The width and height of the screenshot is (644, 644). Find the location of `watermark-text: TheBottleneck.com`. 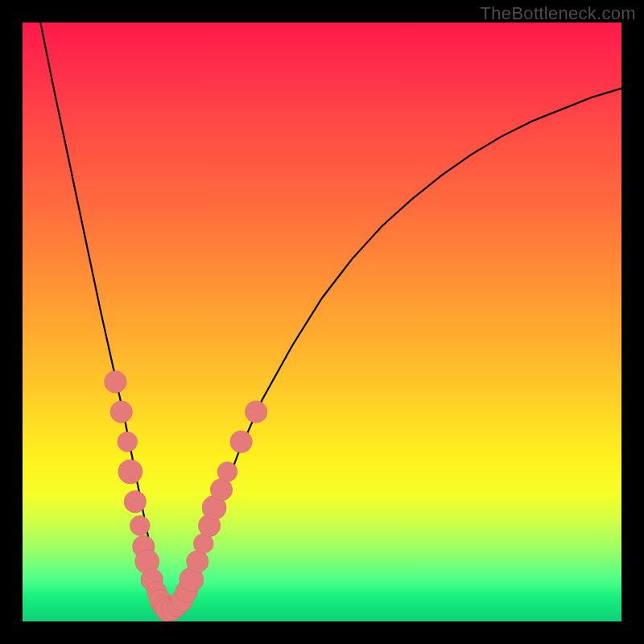

watermark-text: TheBottleneck.com is located at coordinates (559, 14).